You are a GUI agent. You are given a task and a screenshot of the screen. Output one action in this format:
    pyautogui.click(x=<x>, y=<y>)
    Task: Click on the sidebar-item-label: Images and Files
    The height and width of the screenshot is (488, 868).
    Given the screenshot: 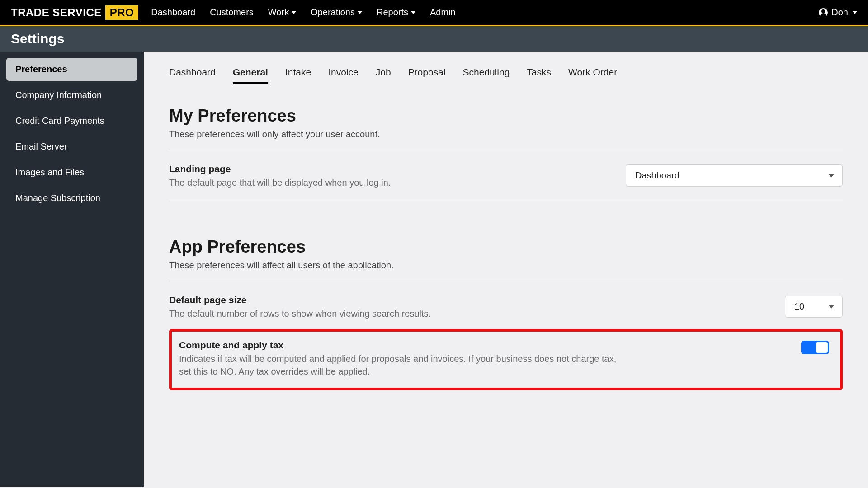 What is the action you would take?
    pyautogui.click(x=50, y=172)
    